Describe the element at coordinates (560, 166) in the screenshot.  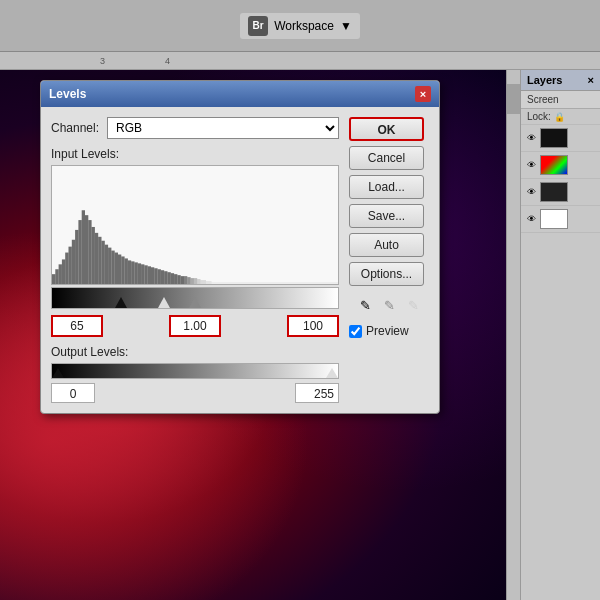
I see `layer-item-2: 👁` at that location.